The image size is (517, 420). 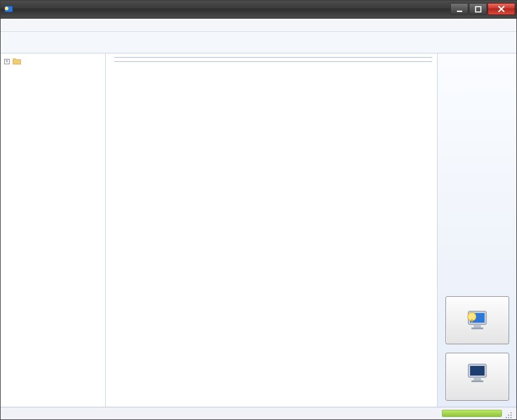 I want to click on resize-grip-icon, so click(x=509, y=415).